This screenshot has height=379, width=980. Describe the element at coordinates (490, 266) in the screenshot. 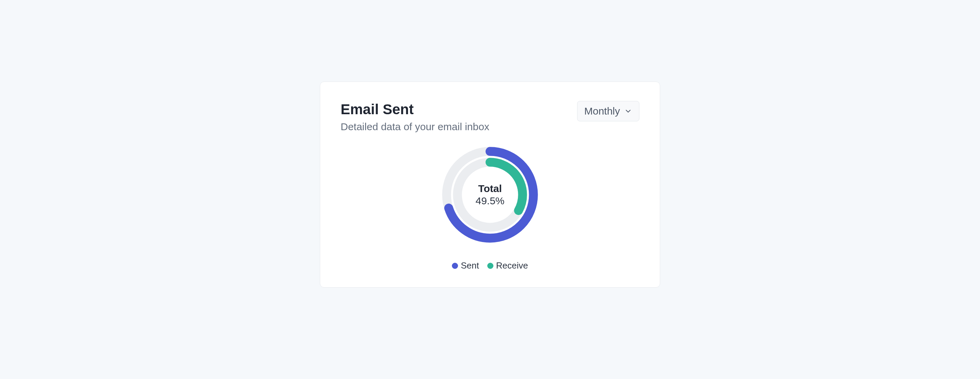

I see `legend-dot-receive` at that location.